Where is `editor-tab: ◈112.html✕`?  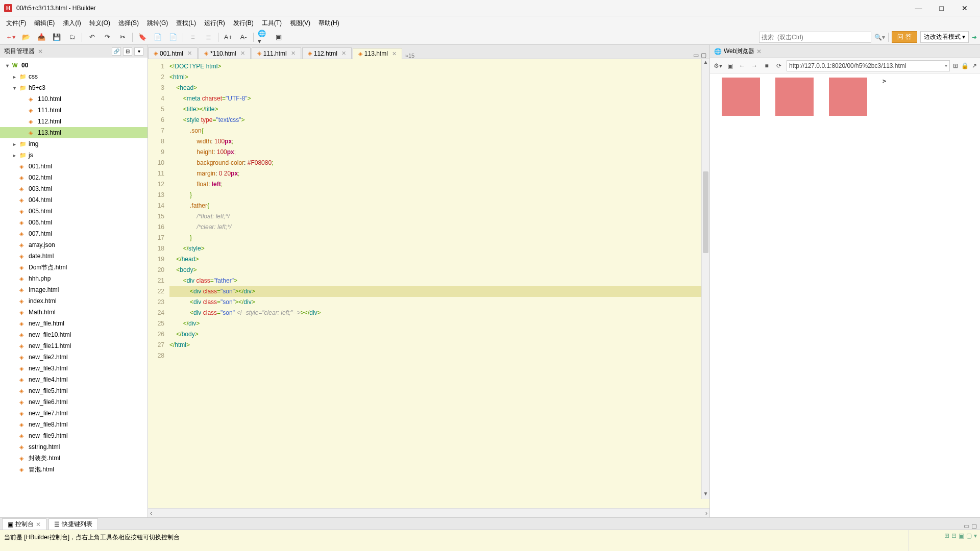 editor-tab: ◈112.html✕ is located at coordinates (327, 53).